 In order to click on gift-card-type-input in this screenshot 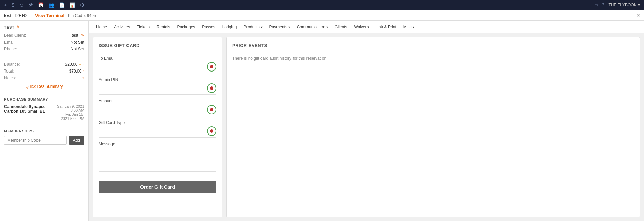, I will do `click(153, 131)`.